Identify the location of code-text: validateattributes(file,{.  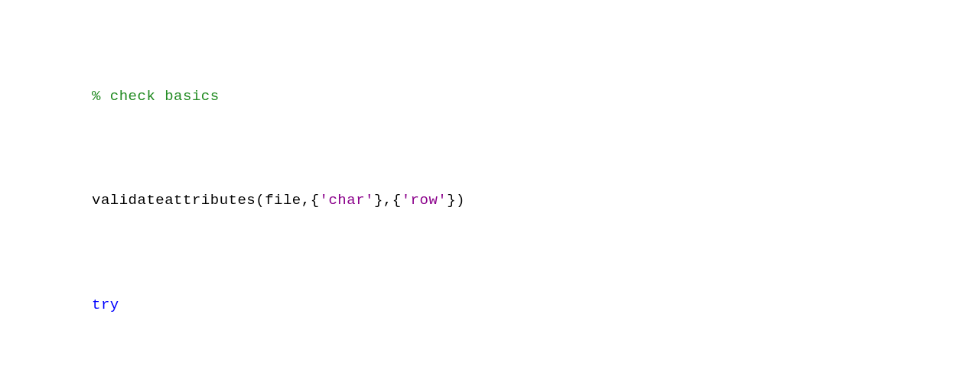
(206, 200).